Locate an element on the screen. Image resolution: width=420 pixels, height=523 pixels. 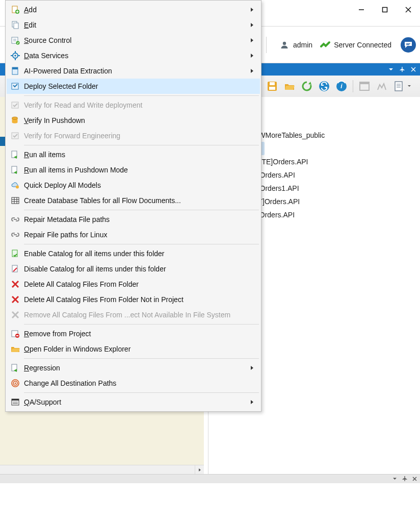
page-dropdown is located at coordinates (409, 86).